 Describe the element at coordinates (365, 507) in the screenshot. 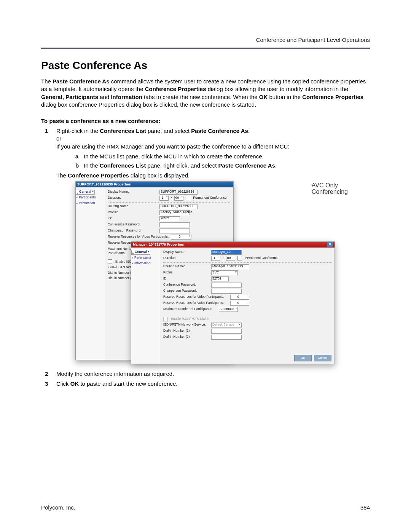

I see `footer-page-number: 384` at that location.